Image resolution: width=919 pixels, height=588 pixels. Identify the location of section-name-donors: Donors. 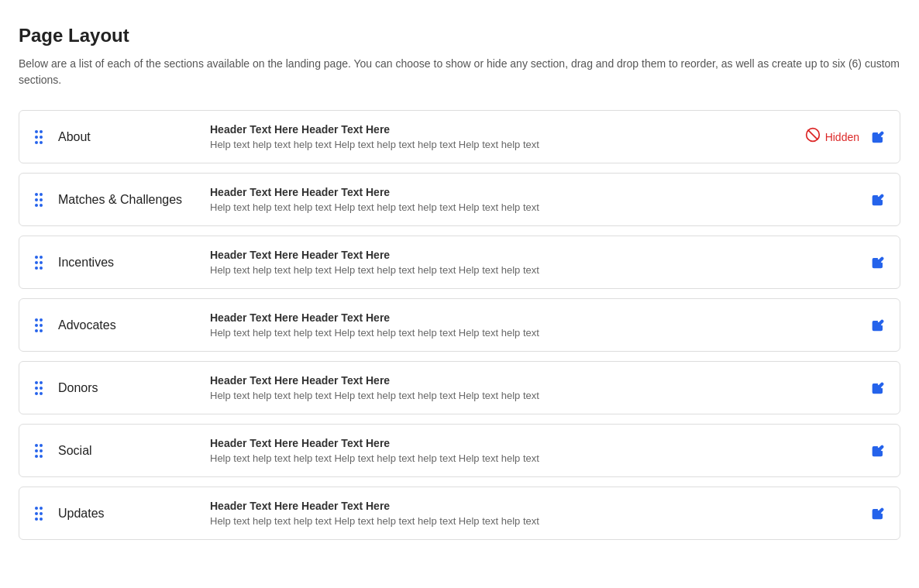
(128, 388).